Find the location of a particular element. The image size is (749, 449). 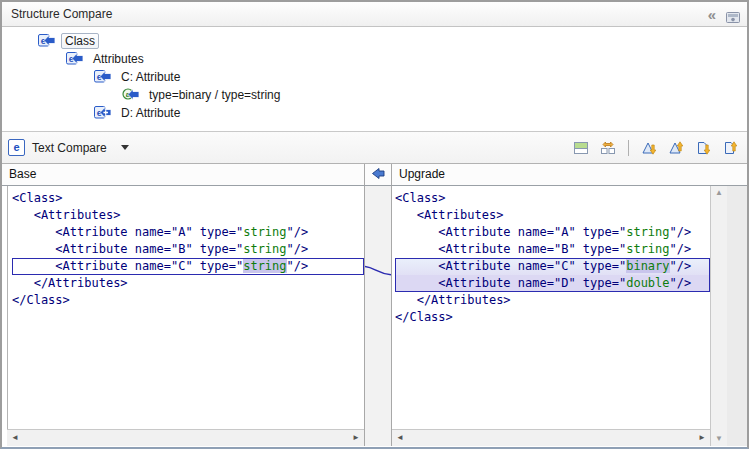

text-compare-toolbar: e Text Compare is located at coordinates (374, 148).